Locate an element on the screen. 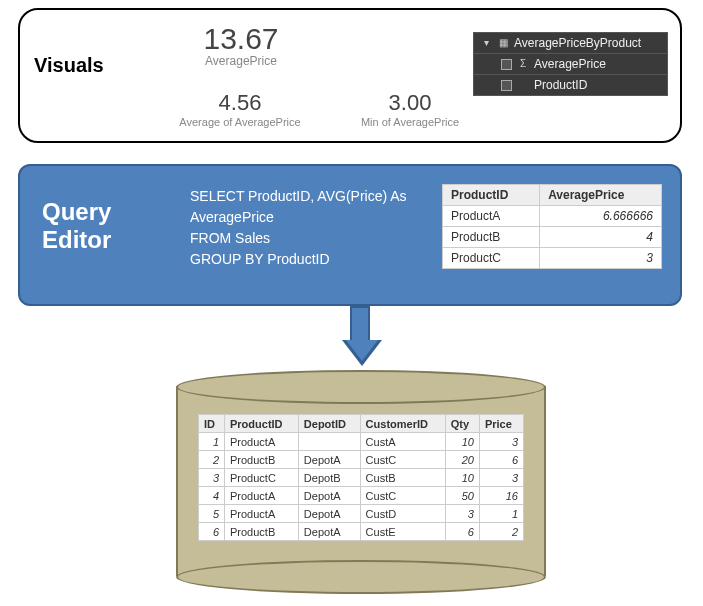 Image resolution: width=703 pixels, height=606 pixels. sigma-icon: Σ is located at coordinates (523, 64).